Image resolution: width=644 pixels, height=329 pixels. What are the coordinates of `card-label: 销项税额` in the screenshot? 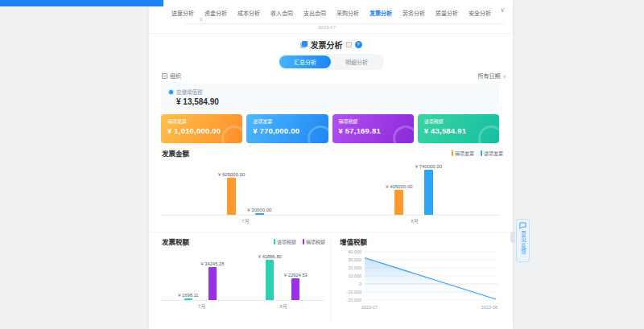 It's located at (374, 121).